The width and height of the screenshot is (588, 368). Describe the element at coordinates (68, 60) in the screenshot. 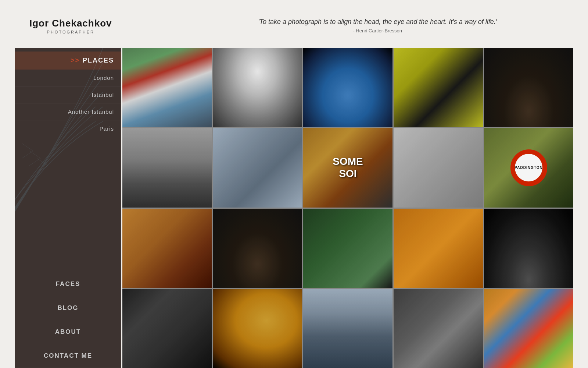

I see `sidebar-places-header: >> PLACES` at that location.